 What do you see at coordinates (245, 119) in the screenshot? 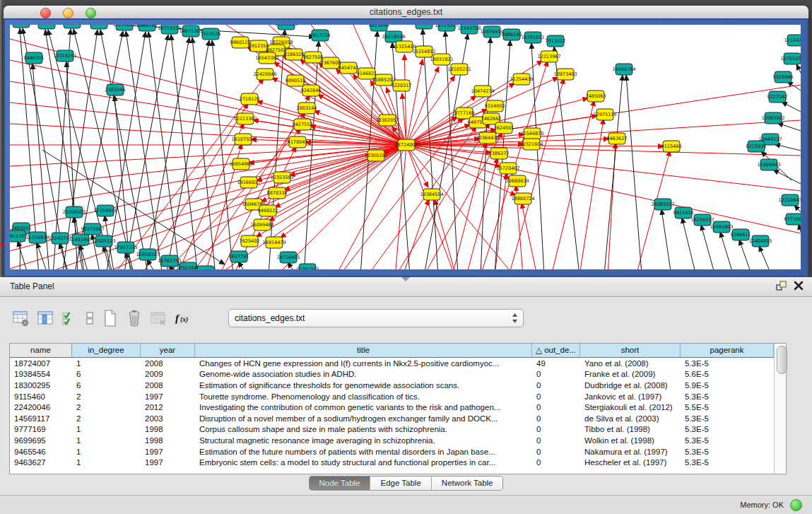
I see `graph-node: 12213382` at bounding box center [245, 119].